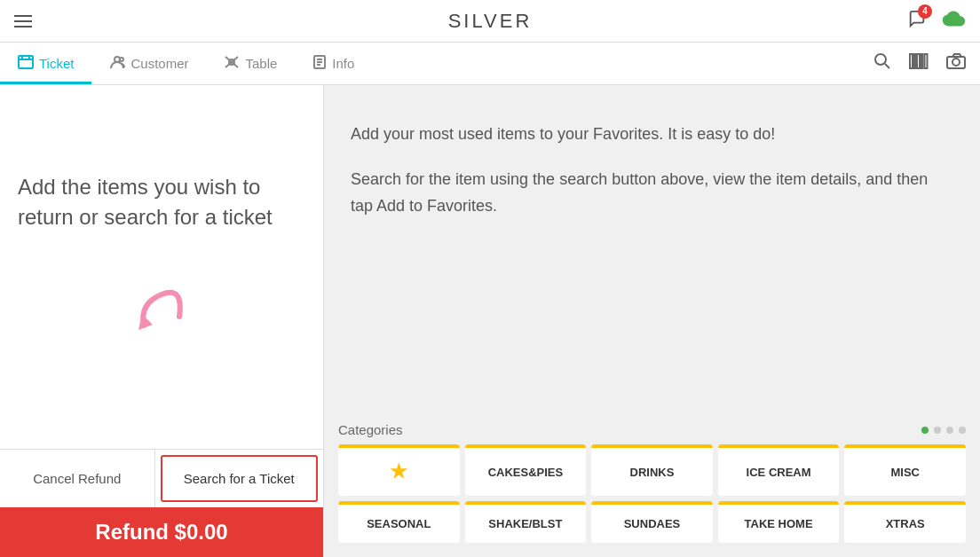 The width and height of the screenshot is (980, 557). I want to click on silver-logo-text: SILVER, so click(490, 21).